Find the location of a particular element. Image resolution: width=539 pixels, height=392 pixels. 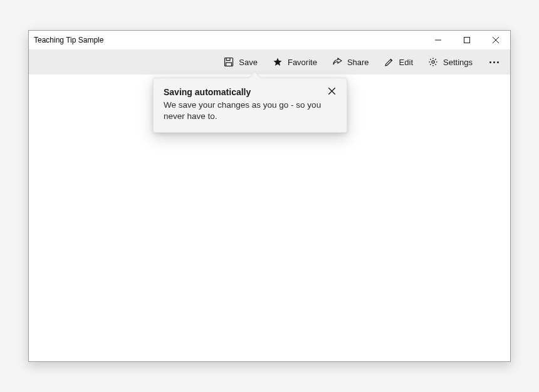

gear-icon is located at coordinates (433, 62).